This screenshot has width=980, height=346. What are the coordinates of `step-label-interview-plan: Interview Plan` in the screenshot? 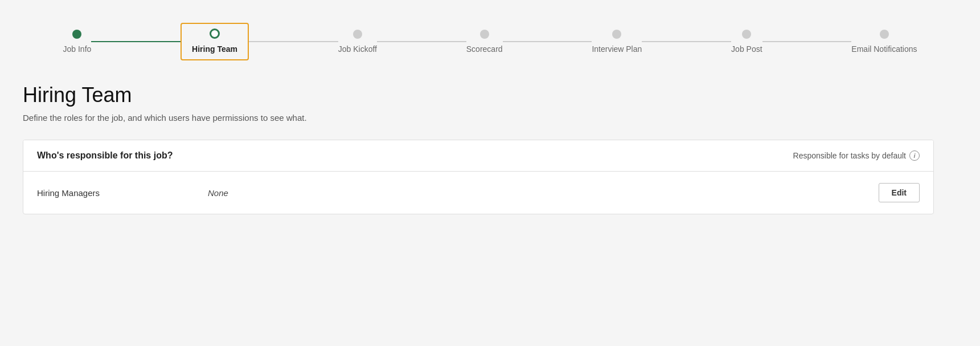 It's located at (617, 49).